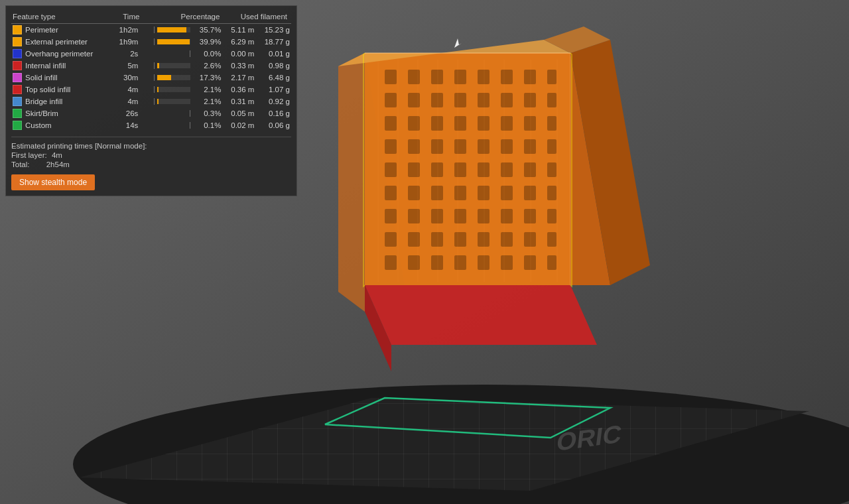 Image resolution: width=849 pixels, height=504 pixels. What do you see at coordinates (151, 101) in the screenshot?
I see `table-row: Bridge infill 4m 2.1% 0.31 m 0.92 g` at bounding box center [151, 101].